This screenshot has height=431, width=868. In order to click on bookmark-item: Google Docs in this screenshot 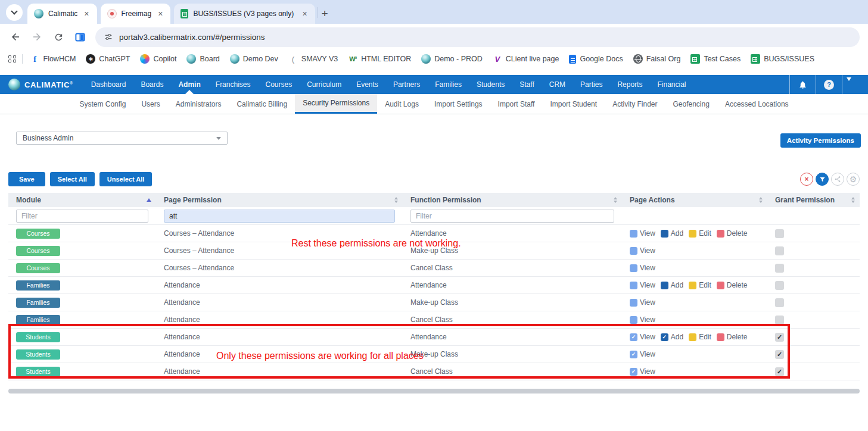, I will do `click(596, 60)`.